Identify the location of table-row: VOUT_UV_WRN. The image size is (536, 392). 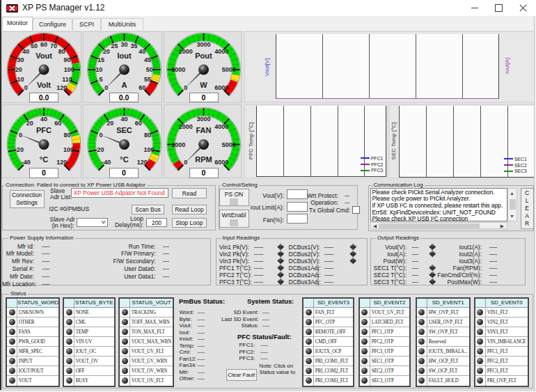
(146, 361).